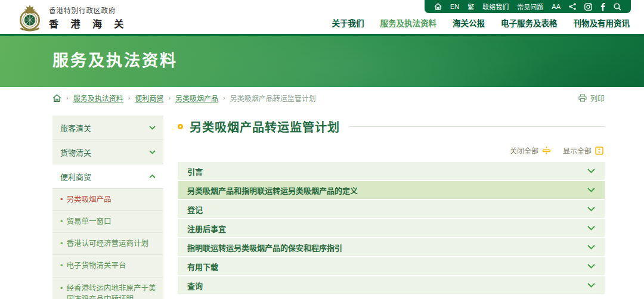  What do you see at coordinates (528, 7) in the screenshot?
I see `utility-bar: EN 繁 联络我们 常见问题 AA` at bounding box center [528, 7].